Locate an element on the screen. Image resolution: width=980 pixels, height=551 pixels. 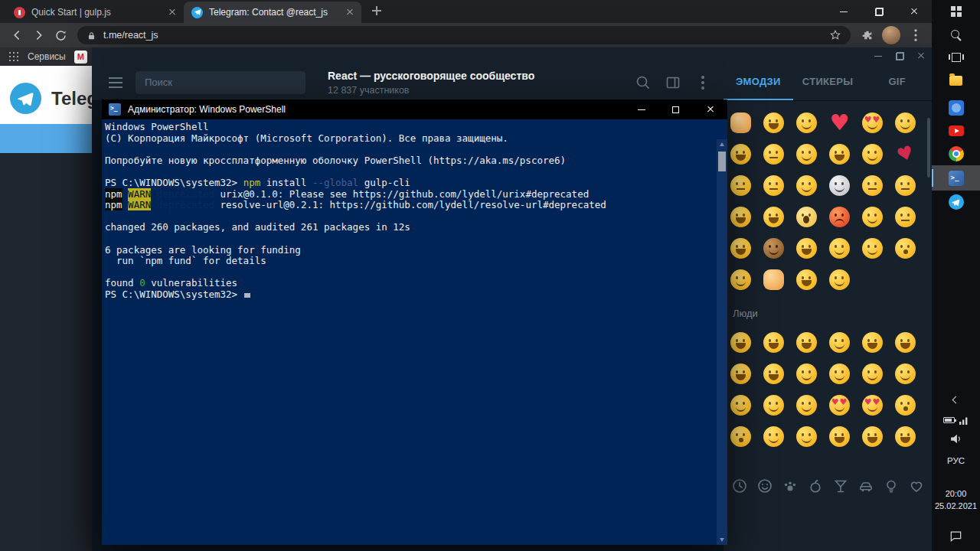
action-center-button is located at coordinates (956, 536).